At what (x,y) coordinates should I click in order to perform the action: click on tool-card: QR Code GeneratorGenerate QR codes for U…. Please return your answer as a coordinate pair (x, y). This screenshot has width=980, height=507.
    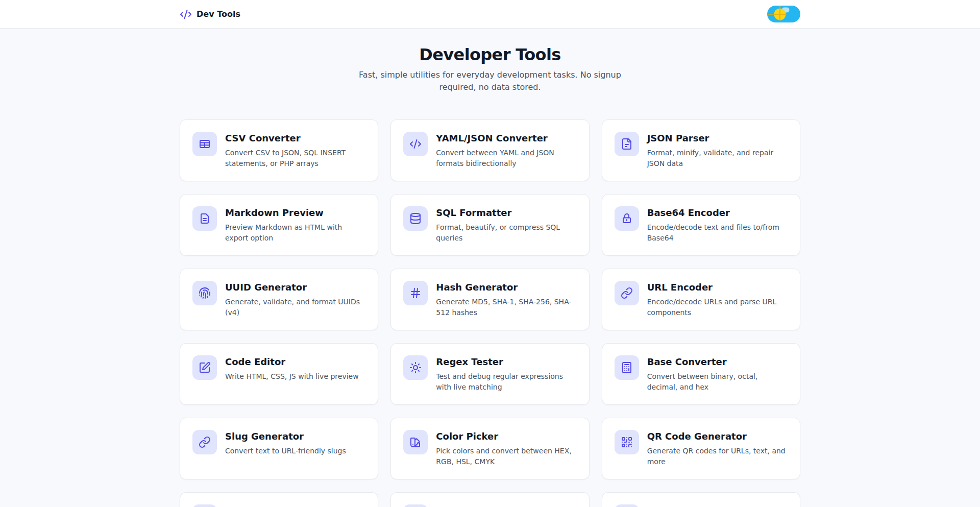
    Looking at the image, I should click on (701, 448).